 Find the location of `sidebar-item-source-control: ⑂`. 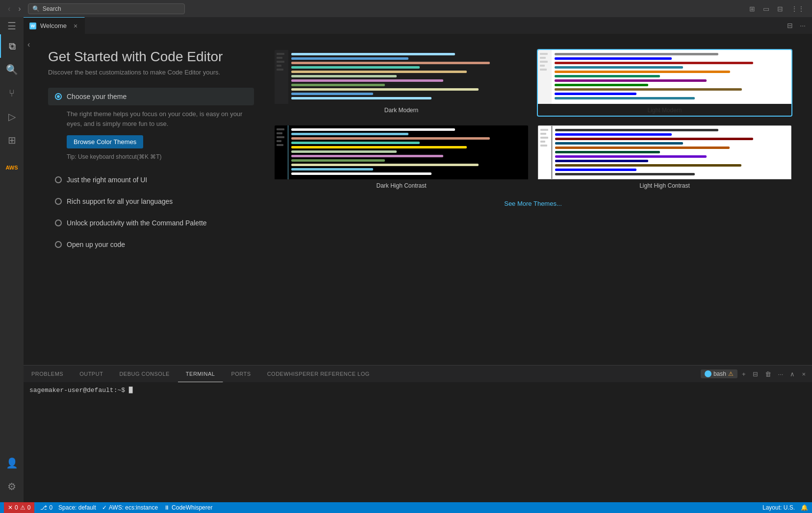

sidebar-item-source-control: ⑂ is located at coordinates (12, 93).